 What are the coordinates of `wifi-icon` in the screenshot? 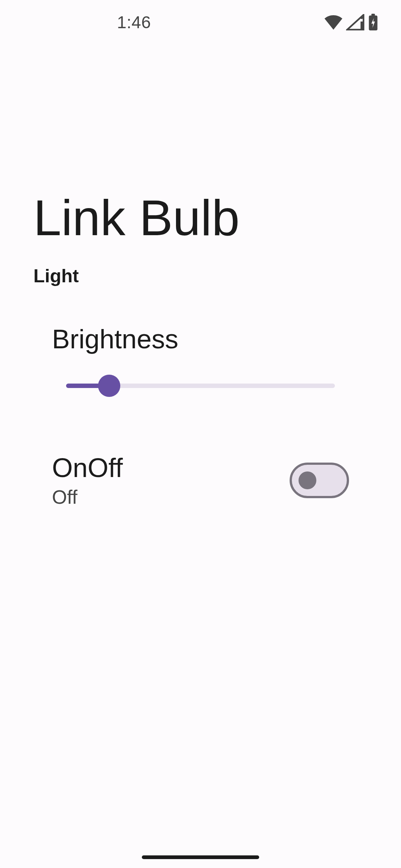 It's located at (333, 22).